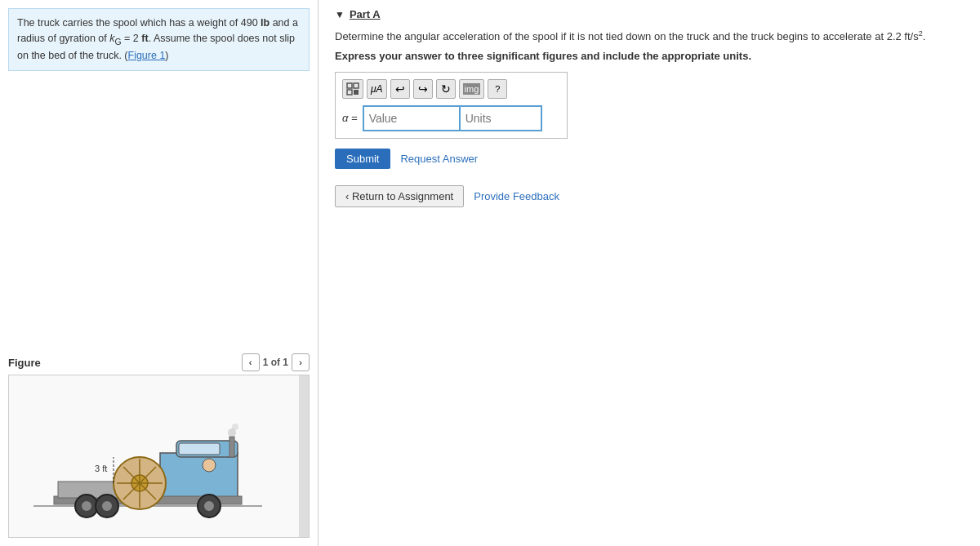  Describe the element at coordinates (516, 196) in the screenshot. I see `provide-feedback-link: Provide Feedback` at that location.